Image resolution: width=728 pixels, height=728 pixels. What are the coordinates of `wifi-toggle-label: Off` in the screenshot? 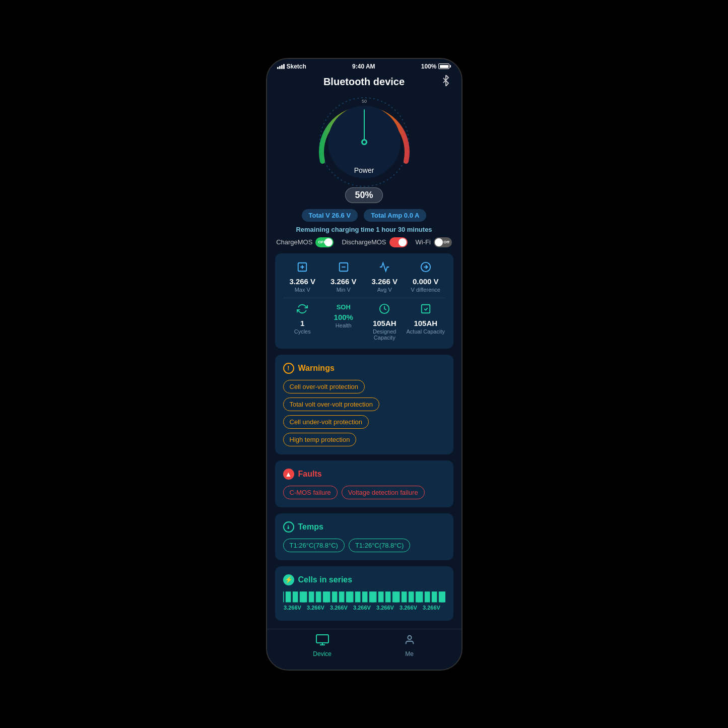 It's located at (446, 242).